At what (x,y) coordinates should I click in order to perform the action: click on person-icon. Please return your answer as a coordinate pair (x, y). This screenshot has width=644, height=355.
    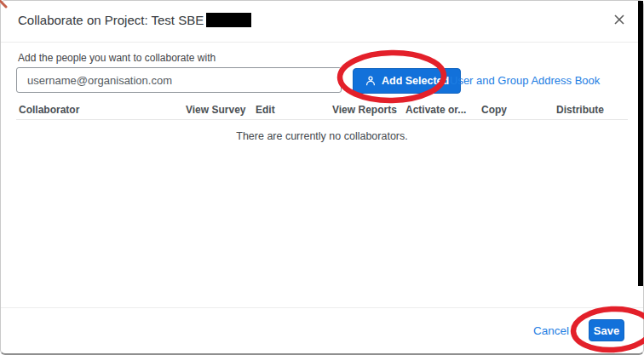
    Looking at the image, I should click on (371, 81).